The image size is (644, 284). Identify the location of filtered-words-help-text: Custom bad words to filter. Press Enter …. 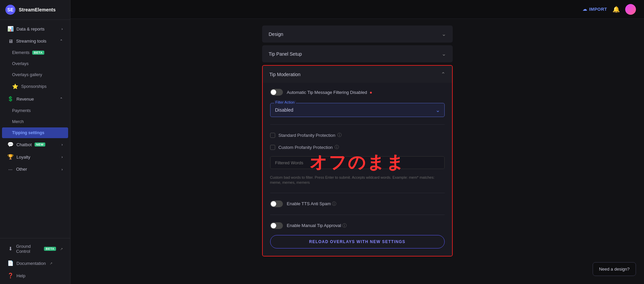
(357, 180).